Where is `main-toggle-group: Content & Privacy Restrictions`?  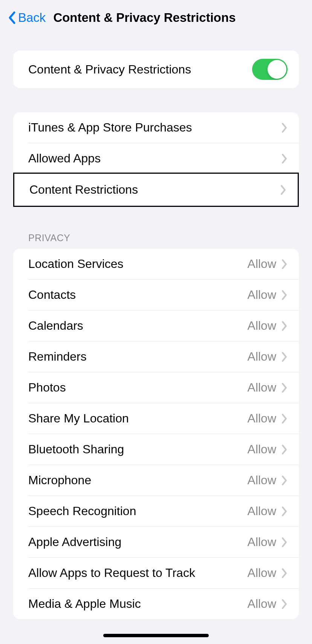 main-toggle-group: Content & Privacy Restrictions is located at coordinates (156, 69).